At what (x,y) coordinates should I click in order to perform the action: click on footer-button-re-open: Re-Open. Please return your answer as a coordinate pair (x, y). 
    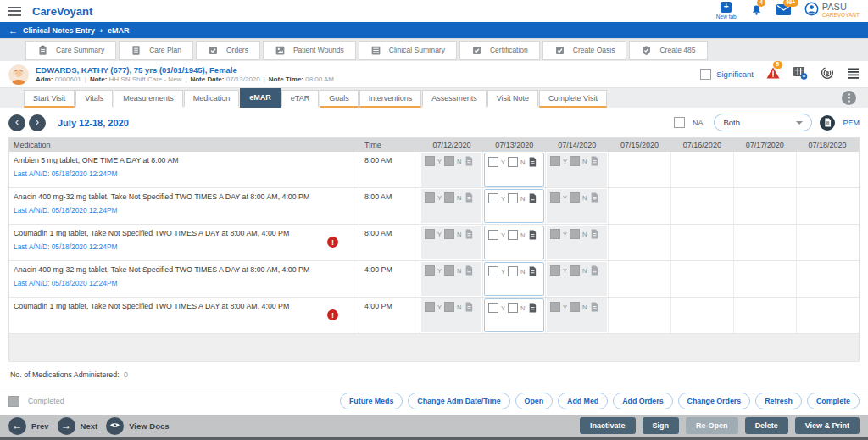
    Looking at the image, I should click on (712, 426).